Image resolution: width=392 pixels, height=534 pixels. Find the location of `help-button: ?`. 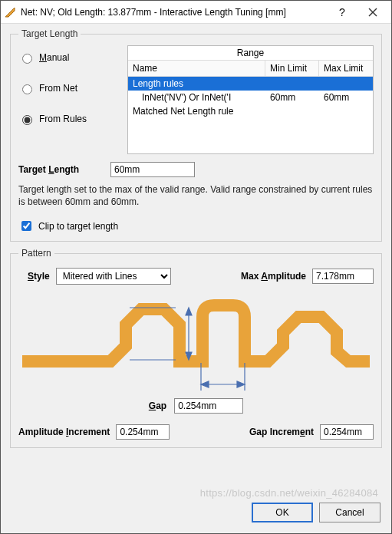

help-button: ? is located at coordinates (342, 12).